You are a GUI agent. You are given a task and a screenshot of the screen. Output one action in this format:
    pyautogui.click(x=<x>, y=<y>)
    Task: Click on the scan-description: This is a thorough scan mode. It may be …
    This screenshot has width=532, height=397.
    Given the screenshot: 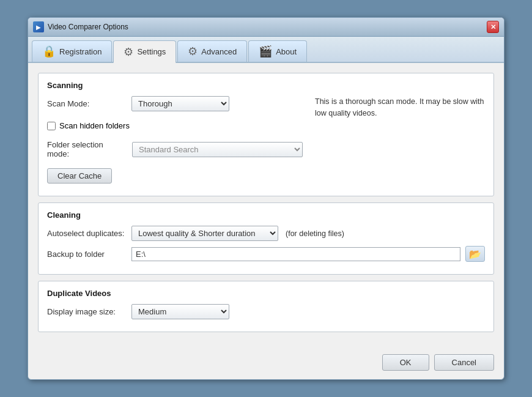 What is the action you would take?
    pyautogui.click(x=400, y=108)
    